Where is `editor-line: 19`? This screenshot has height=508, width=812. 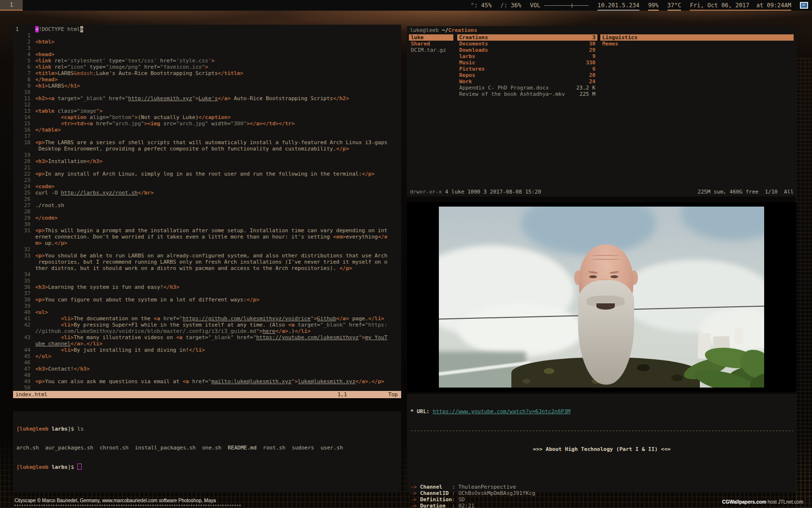
editor-line: 19 is located at coordinates (207, 155).